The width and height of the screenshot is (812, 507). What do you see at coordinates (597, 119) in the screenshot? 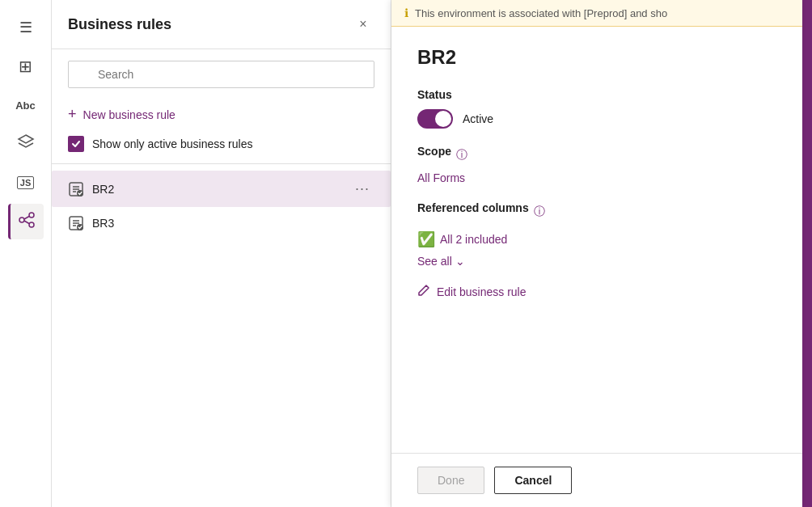
I see `toggle-row: Active` at bounding box center [597, 119].